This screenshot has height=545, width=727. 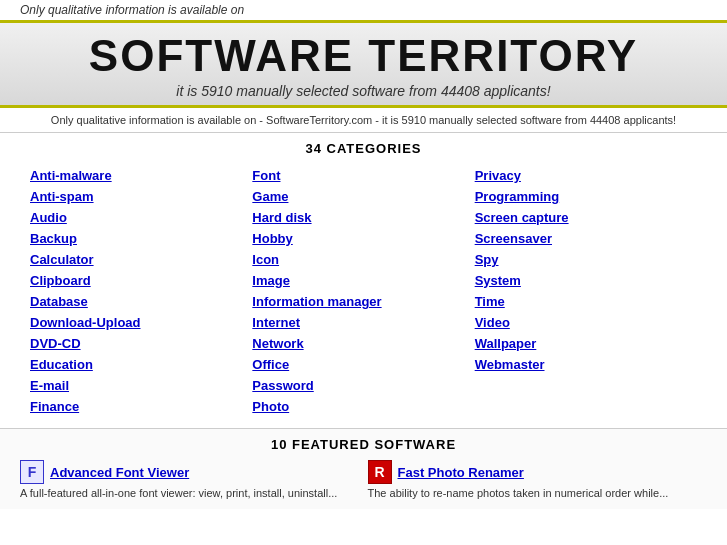 What do you see at coordinates (363, 406) in the screenshot?
I see `cat-photo: Photo` at bounding box center [363, 406].